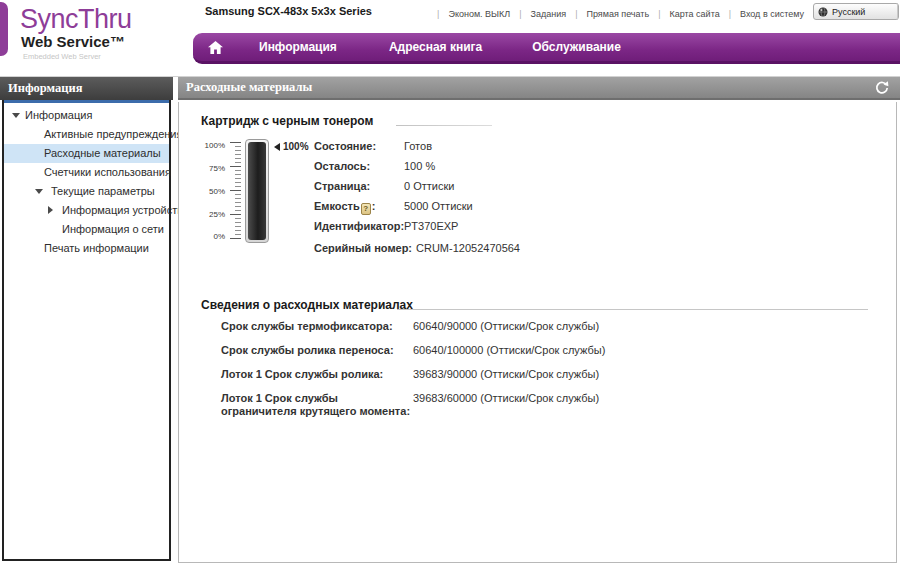 This screenshot has width=900, height=567. What do you see at coordinates (214, 146) in the screenshot?
I see `gauge-tick-label: 100%` at bounding box center [214, 146].